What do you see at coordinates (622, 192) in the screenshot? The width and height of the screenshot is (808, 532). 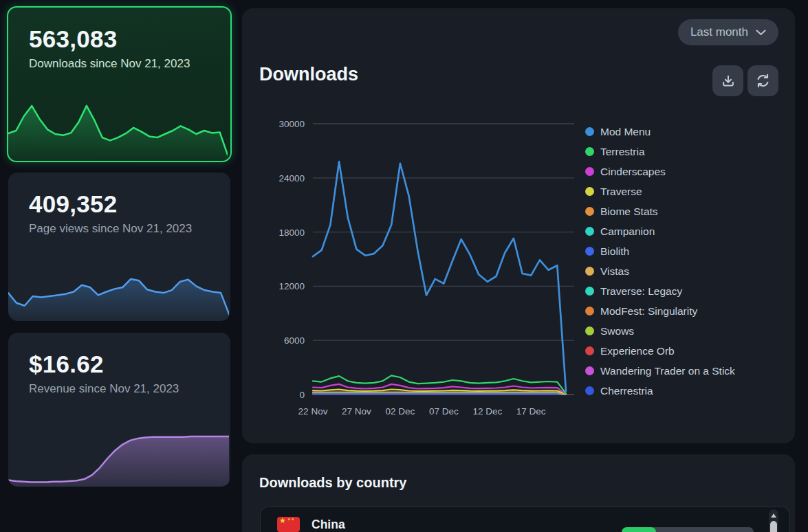 I see `legend-label: Traverse` at bounding box center [622, 192].